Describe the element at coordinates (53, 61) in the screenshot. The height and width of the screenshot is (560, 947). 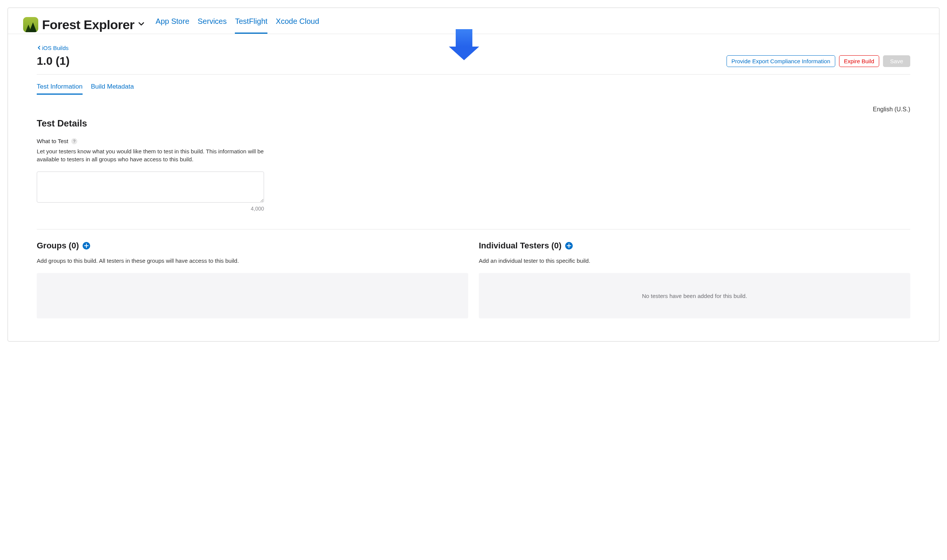
I see `build-title: 1.0 (1)` at that location.